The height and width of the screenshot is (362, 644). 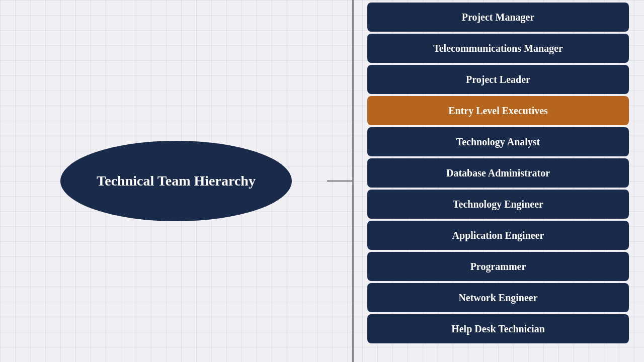 What do you see at coordinates (176, 181) in the screenshot?
I see `hierarchy-title: Technical Team Hierarchy` at bounding box center [176, 181].